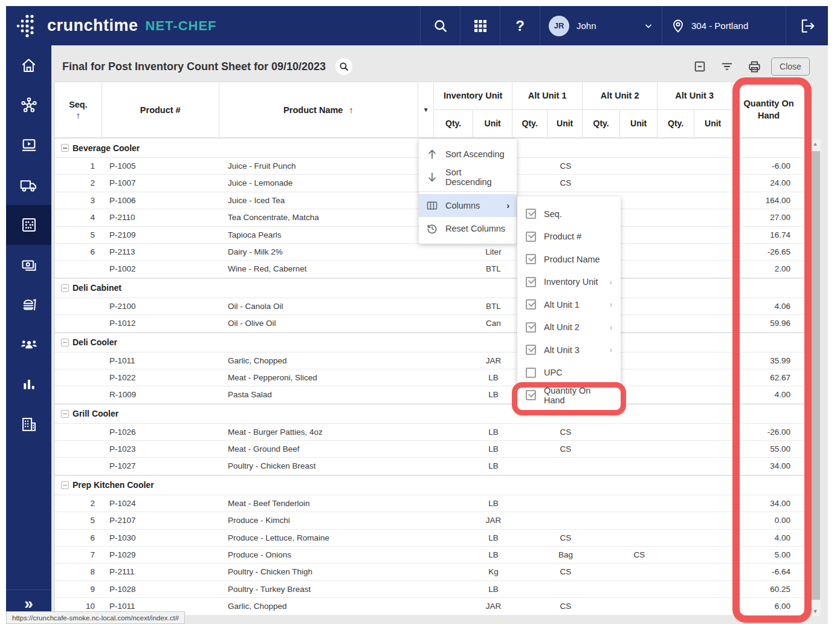 Image resolution: width=840 pixels, height=624 pixels. Describe the element at coordinates (454, 268) in the screenshot. I see `cell-iu_qty` at that location.